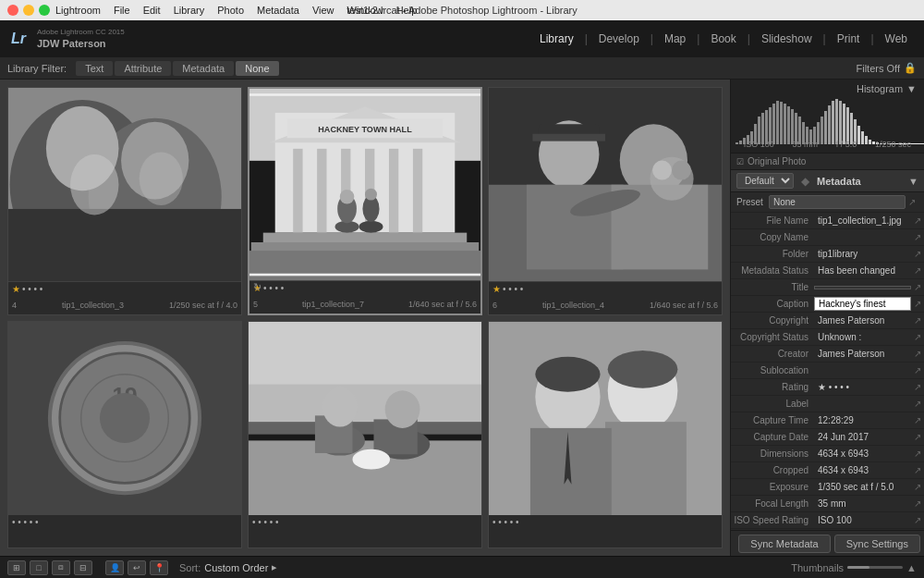 Image resolution: width=924 pixels, height=578 pixels. I want to click on meta-icon-metadata-status: ↗, so click(918, 271).